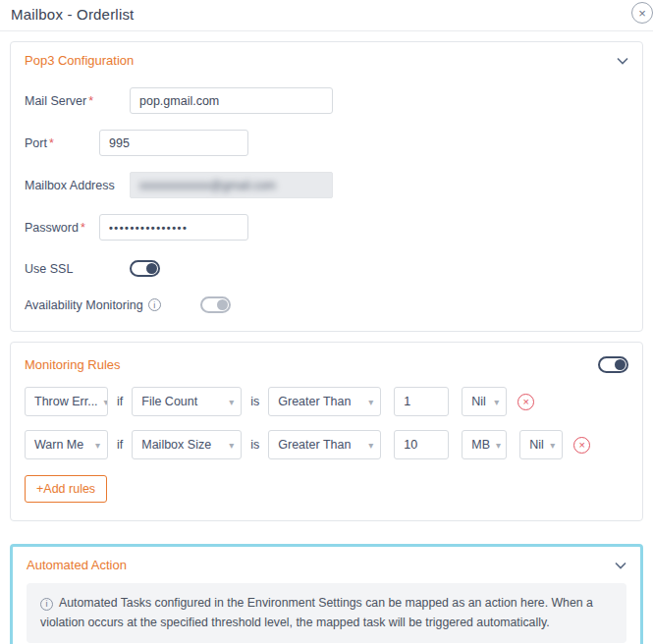 This screenshot has height=644, width=653. What do you see at coordinates (84, 305) in the screenshot?
I see `availability-monitoring-label: Availability Monitoring` at bounding box center [84, 305].